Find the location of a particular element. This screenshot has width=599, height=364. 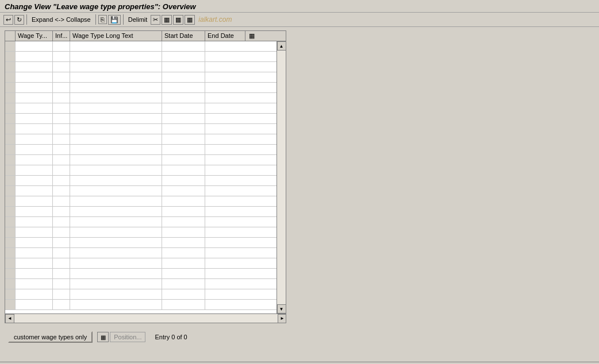

undo-button: ↩ is located at coordinates (8, 20).